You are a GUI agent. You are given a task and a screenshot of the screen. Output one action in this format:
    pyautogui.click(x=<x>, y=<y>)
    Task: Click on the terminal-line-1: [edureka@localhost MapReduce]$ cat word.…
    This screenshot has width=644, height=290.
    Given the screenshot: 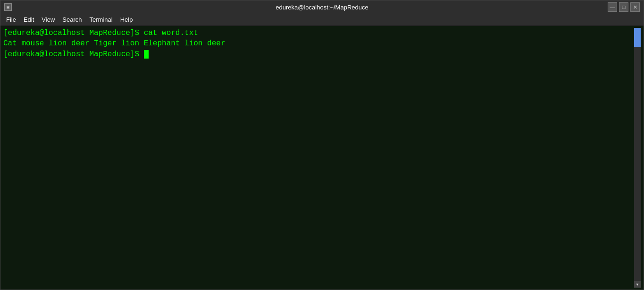 What is the action you would take?
    pyautogui.click(x=101, y=33)
    